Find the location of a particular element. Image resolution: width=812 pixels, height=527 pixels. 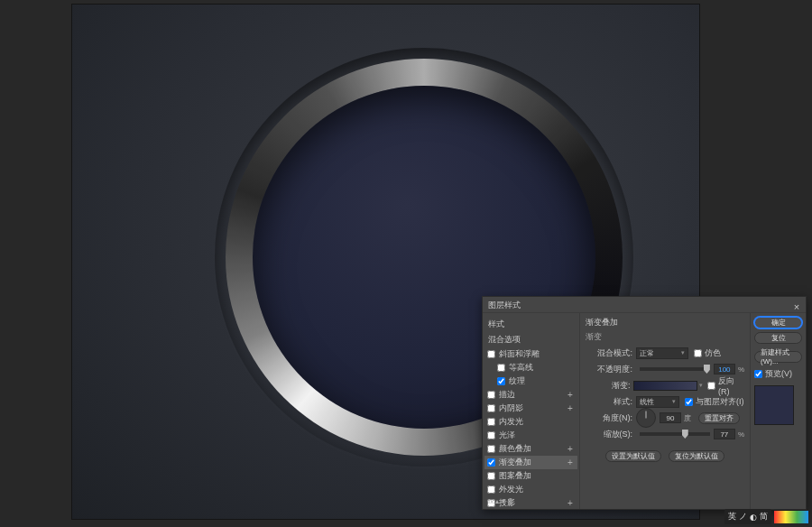

gradient-label: 渐变: is located at coordinates (608, 386).